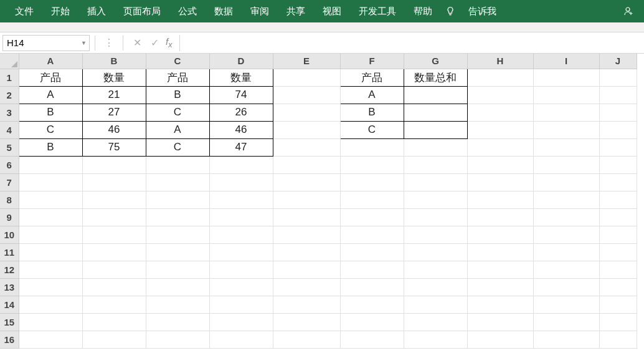 The height and width of the screenshot is (358, 644). What do you see at coordinates (178, 61) in the screenshot?
I see `col-header-C: C` at bounding box center [178, 61].